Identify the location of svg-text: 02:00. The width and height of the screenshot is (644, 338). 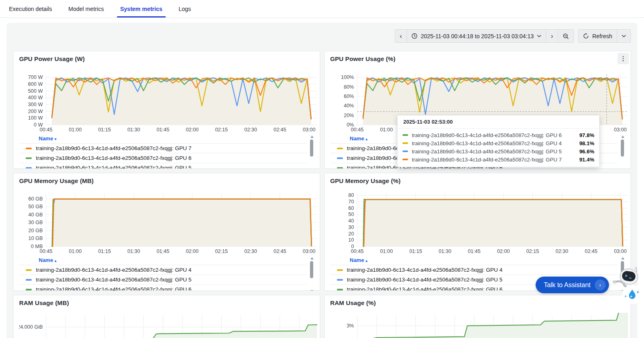
(192, 251).